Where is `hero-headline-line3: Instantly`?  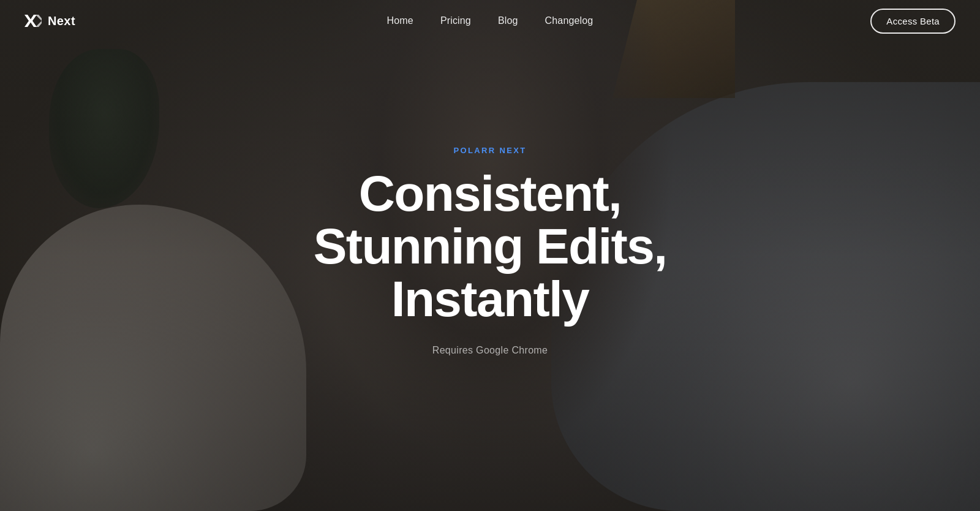 hero-headline-line3: Instantly is located at coordinates (490, 299).